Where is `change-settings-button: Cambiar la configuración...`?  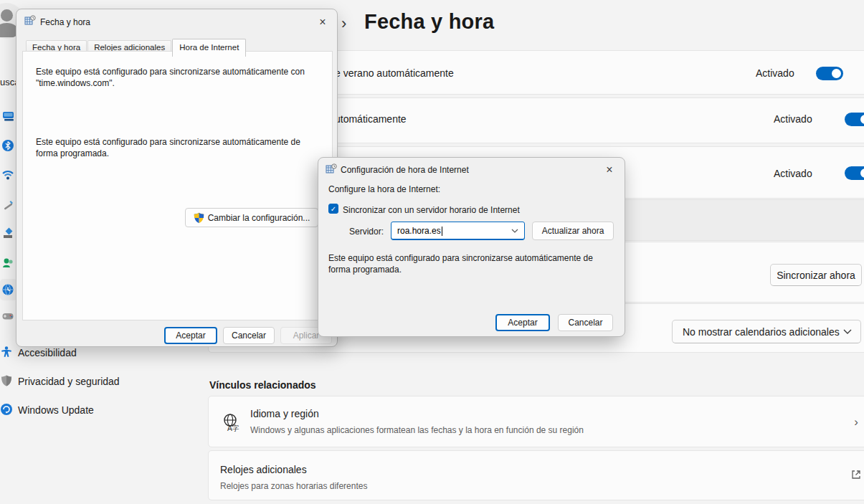 change-settings-button: Cambiar la configuración... is located at coordinates (252, 218).